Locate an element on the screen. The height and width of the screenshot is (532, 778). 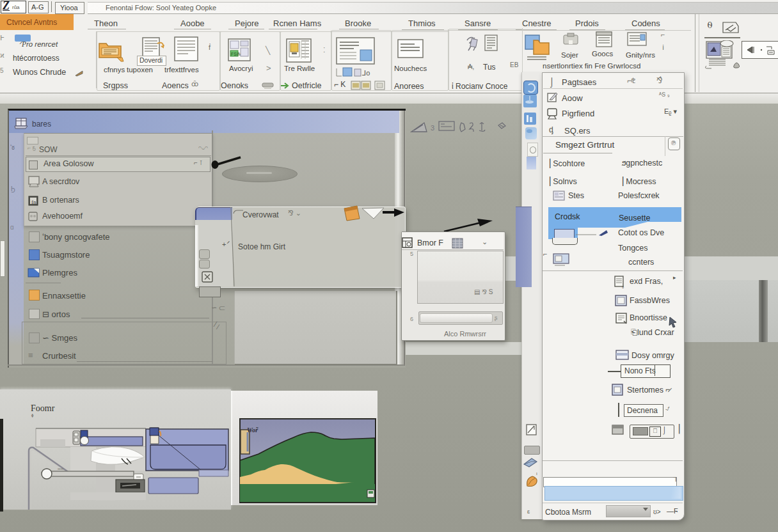
svg-text: ⅃o is located at coordinates (366, 73).